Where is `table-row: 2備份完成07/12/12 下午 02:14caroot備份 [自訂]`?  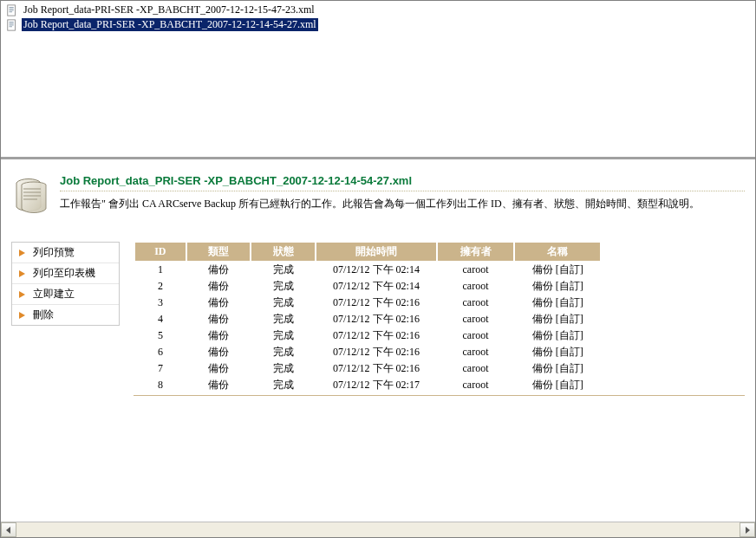
table-row: 2備份完成07/12/12 下午 02:14caroot備份 [自訂] is located at coordinates (368, 286).